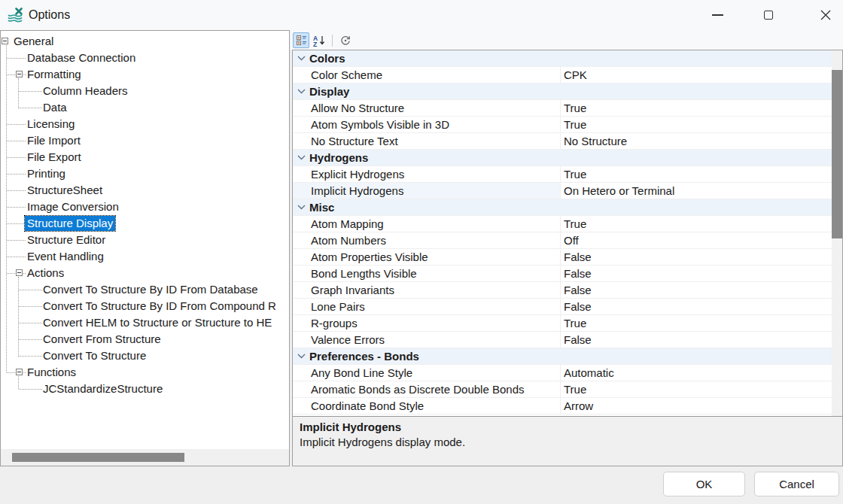 The width and height of the screenshot is (843, 504). I want to click on grid-vertical-scrollbar, so click(837, 233).